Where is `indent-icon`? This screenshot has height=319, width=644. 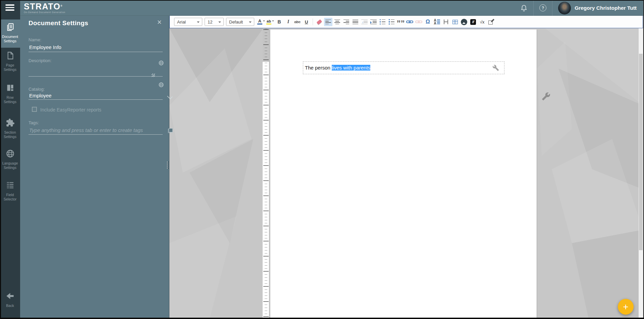
indent-icon is located at coordinates (374, 22).